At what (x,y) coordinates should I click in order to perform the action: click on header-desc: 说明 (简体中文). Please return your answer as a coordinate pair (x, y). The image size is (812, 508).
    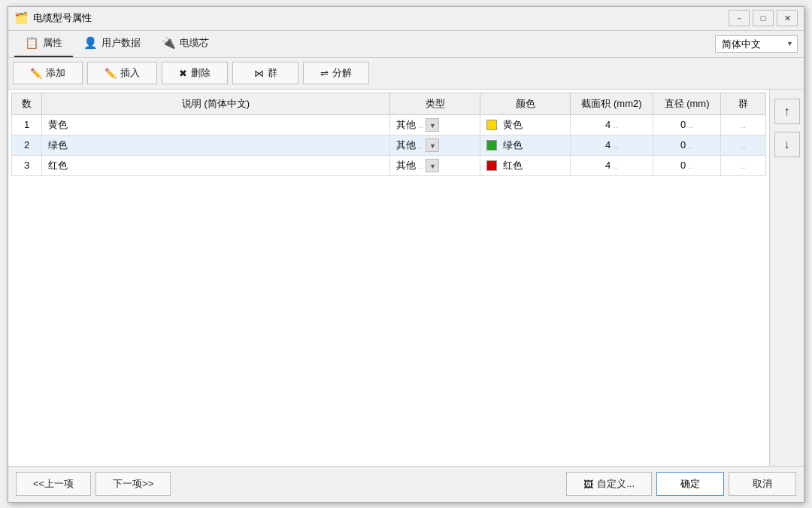
    Looking at the image, I should click on (217, 104).